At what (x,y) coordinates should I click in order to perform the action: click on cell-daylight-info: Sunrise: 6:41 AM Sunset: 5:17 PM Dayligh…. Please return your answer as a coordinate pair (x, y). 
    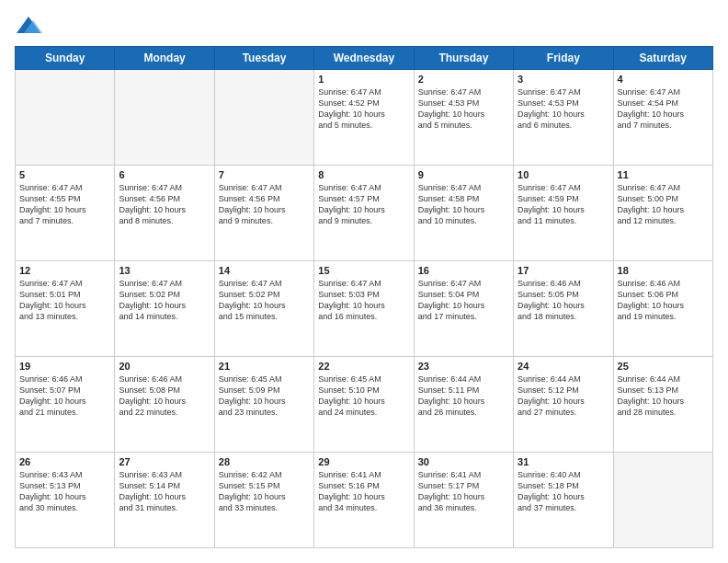
    Looking at the image, I should click on (463, 491).